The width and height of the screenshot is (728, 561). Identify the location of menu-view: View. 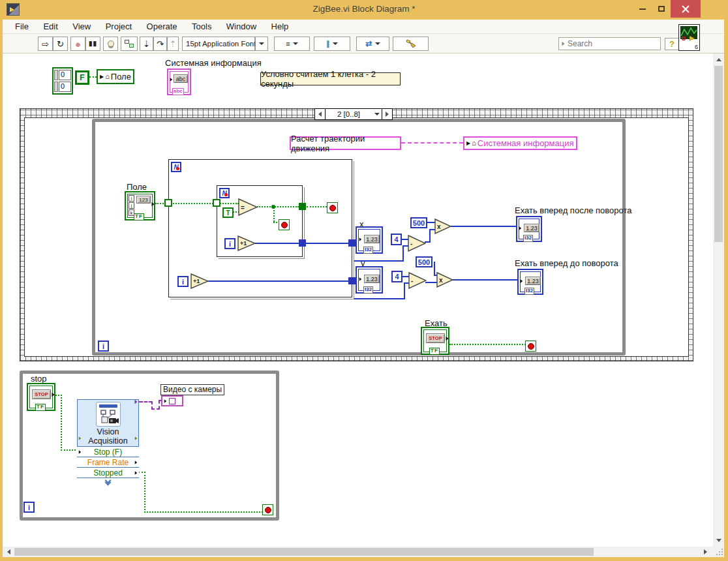
(82, 26).